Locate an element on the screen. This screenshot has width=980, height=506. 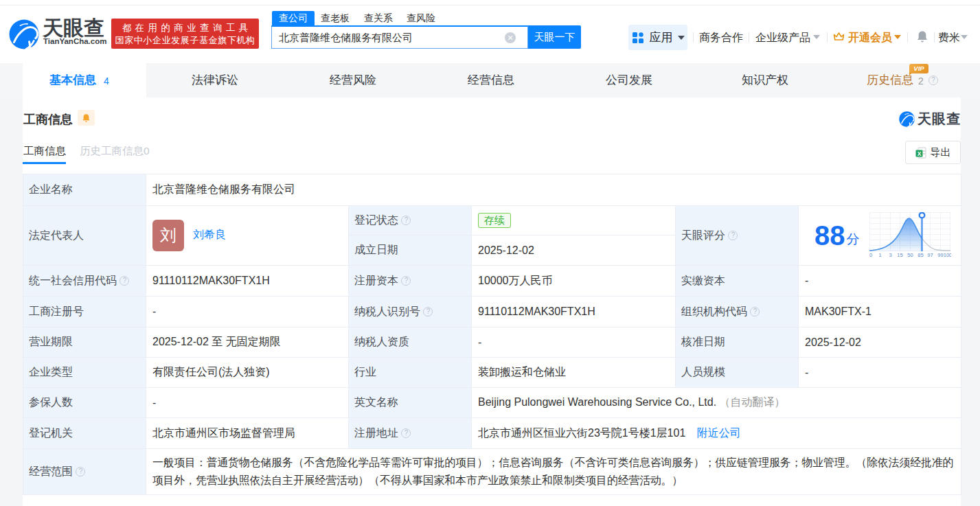
svg-text: 97 is located at coordinates (930, 255).